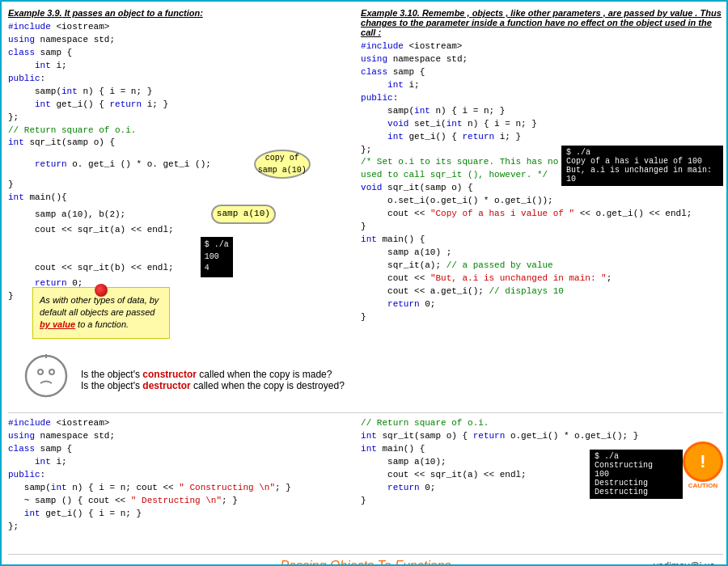  Describe the element at coordinates (542, 485) in the screenshot. I see `bottom-right: // Return square of o.i. int sqr_it(samp…` at that location.